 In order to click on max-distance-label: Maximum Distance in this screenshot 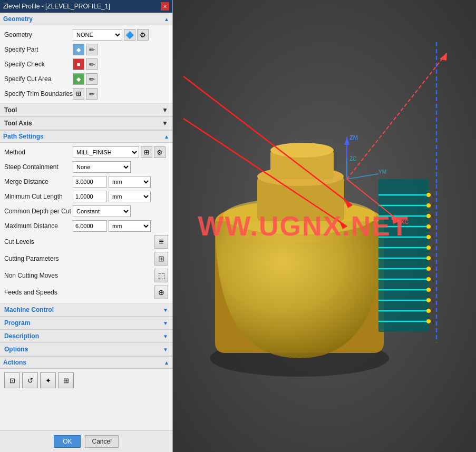, I will do `click(38, 226)`.